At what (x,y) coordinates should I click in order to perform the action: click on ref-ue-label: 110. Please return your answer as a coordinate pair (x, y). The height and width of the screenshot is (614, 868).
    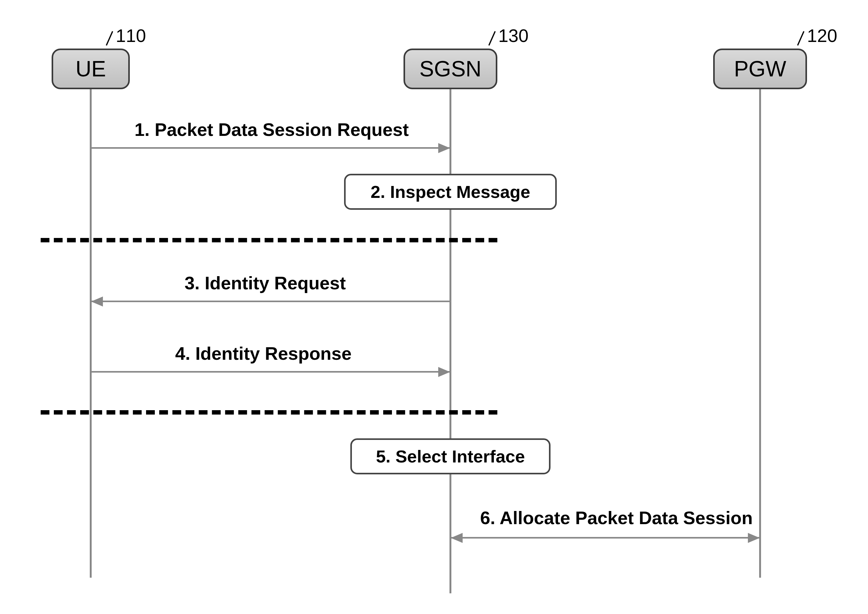
    Looking at the image, I should click on (131, 36).